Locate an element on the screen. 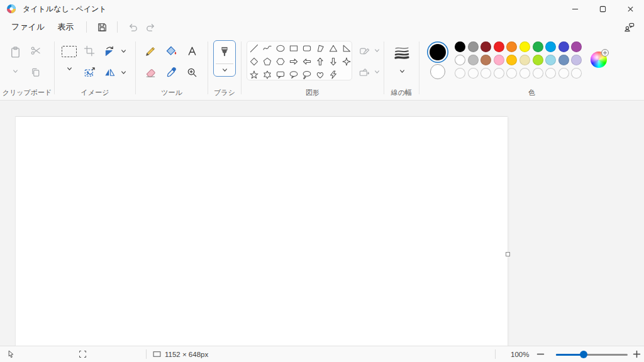 Image resolution: width=644 pixels, height=362 pixels. copy-button is located at coordinates (36, 72).